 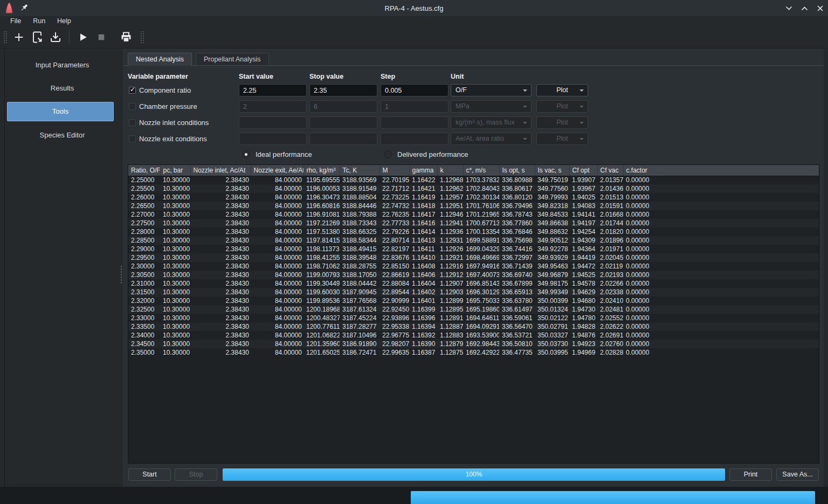 I want to click on save-button, so click(x=56, y=37).